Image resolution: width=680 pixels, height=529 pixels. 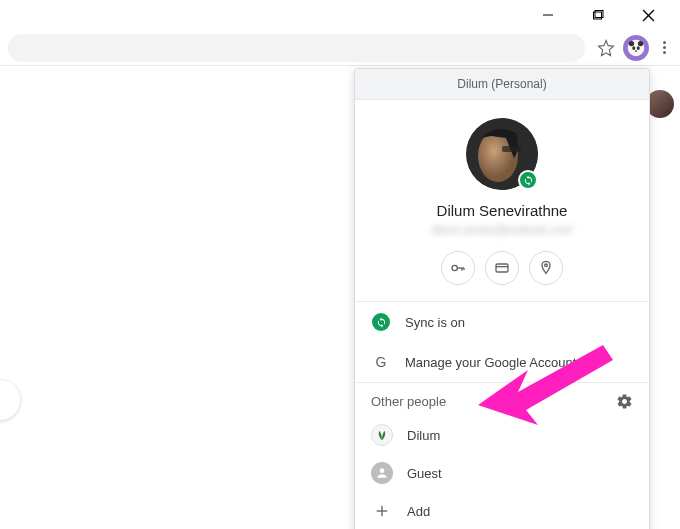 What do you see at coordinates (502, 362) in the screenshot?
I see `manage-account-row: G Manage your Google Account` at bounding box center [502, 362].